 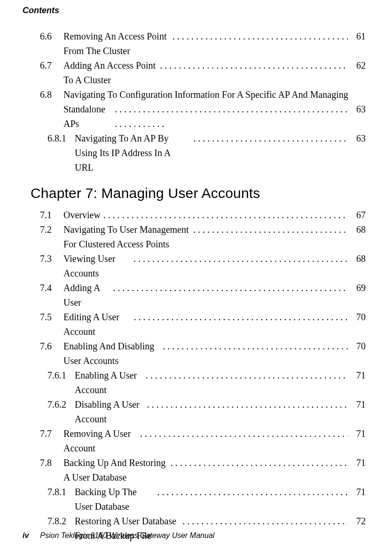 What do you see at coordinates (203, 470) in the screenshot?
I see `toc-entry: 7.8Backing Up And Restoring A User Datab…` at bounding box center [203, 470].